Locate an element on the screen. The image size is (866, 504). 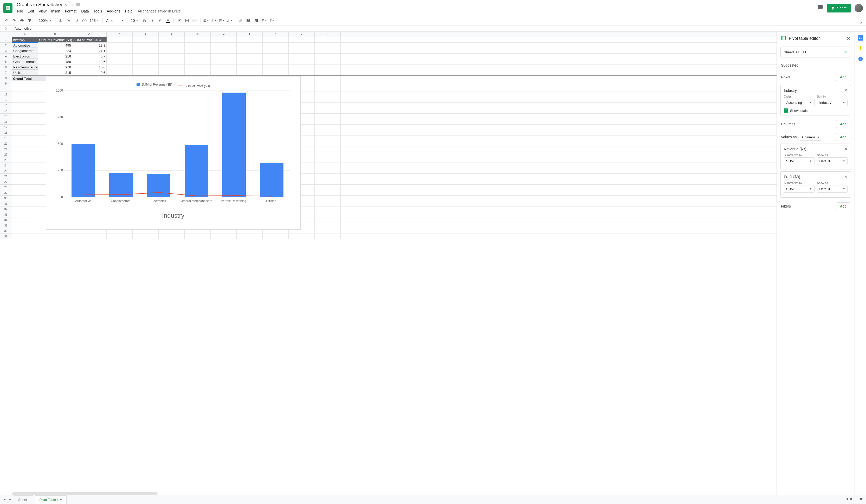
comments-icon is located at coordinates (820, 8).